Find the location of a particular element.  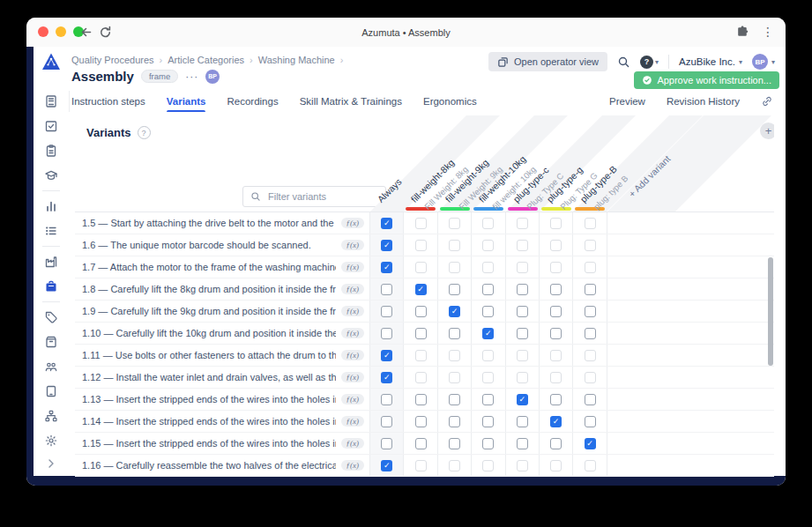

sidebar-item-factory is located at coordinates (51, 262).